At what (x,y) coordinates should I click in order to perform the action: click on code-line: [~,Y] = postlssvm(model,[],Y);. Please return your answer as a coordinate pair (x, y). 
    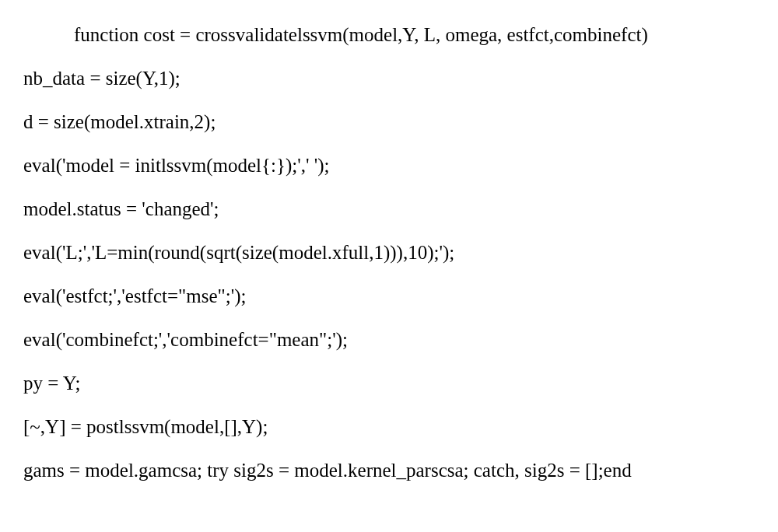
    Looking at the image, I should click on (389, 427).